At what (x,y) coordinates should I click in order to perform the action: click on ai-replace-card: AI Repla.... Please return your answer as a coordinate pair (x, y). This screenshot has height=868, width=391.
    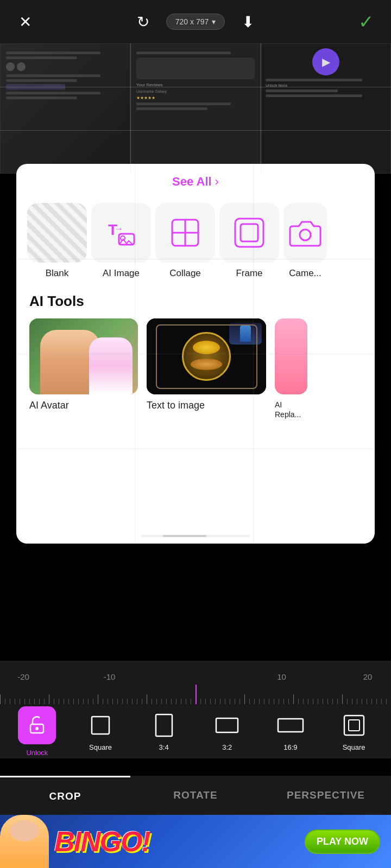
    Looking at the image, I should click on (291, 369).